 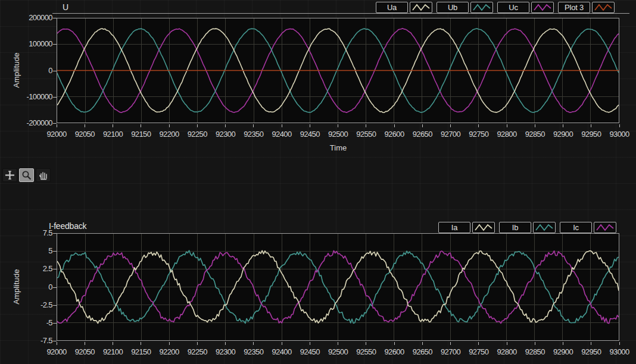 What do you see at coordinates (141, 134) in the screenshot?
I see `x-tick-label: 92150` at bounding box center [141, 134].